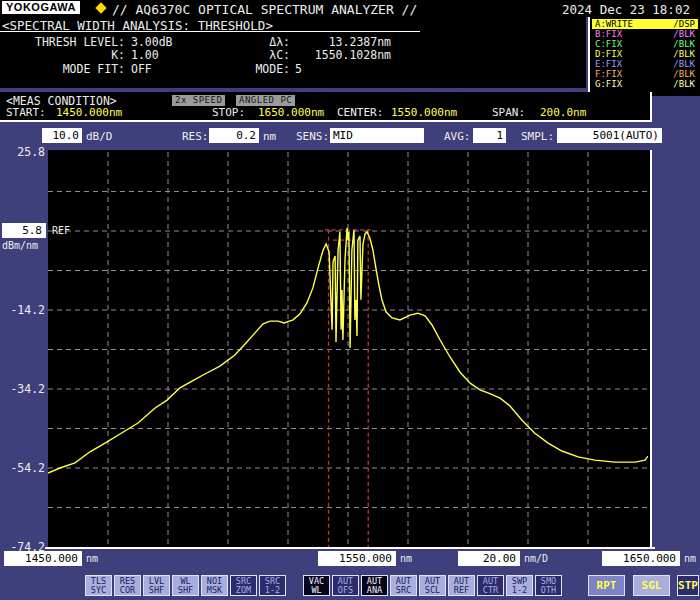  What do you see at coordinates (350, 548) in the screenshot?
I see `plot-x-axis-line` at bounding box center [350, 548].